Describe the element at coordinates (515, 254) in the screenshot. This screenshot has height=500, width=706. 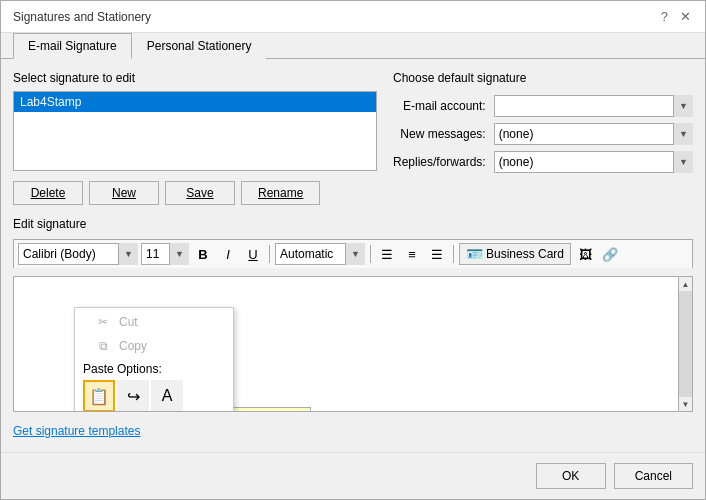
I see `business-card-button: 🪪 Business Card` at that location.